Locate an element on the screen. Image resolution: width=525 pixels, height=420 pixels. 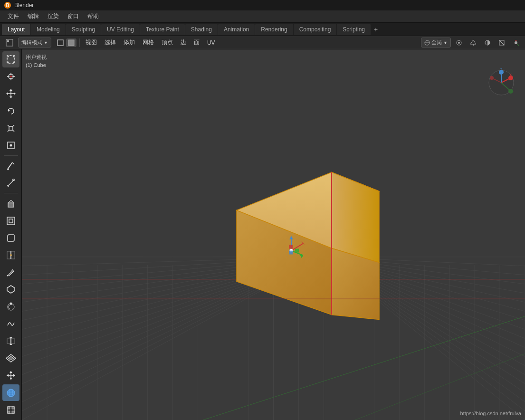
blender-logo: B is located at coordinates (8, 5).